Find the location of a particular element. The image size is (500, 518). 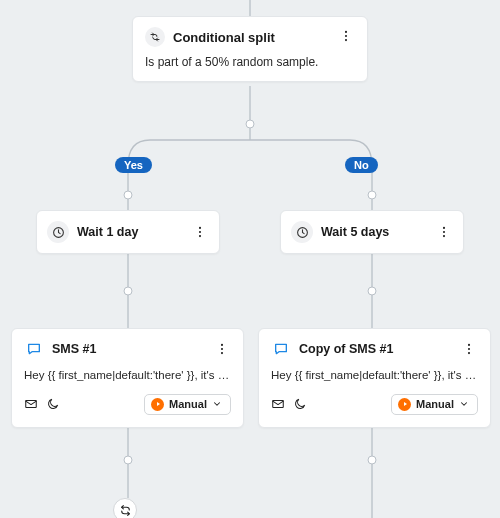

sms-node-yes: SMS #1 Hey {{ first_name|default:'there'… is located at coordinates (128, 378).